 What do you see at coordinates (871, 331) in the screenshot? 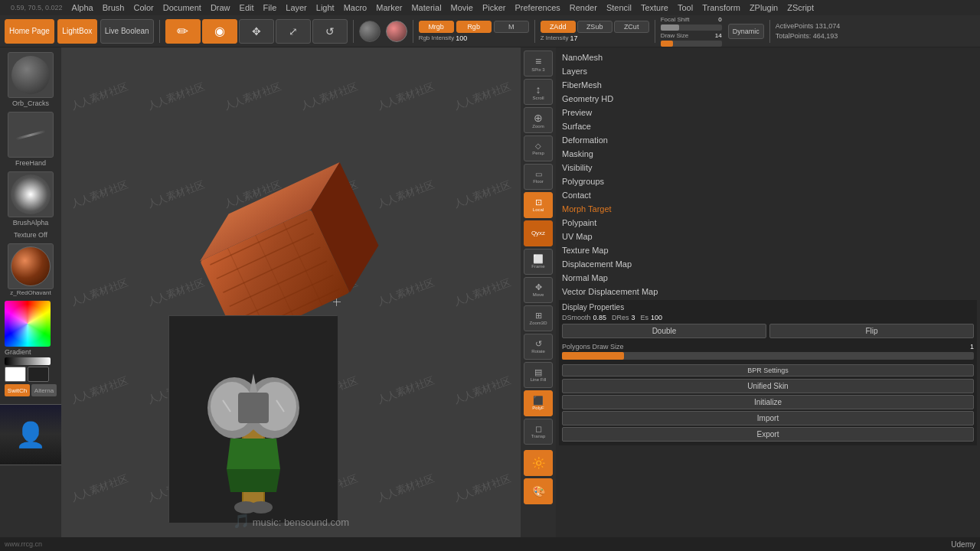
I see `flip-btn: Flip` at bounding box center [871, 331].